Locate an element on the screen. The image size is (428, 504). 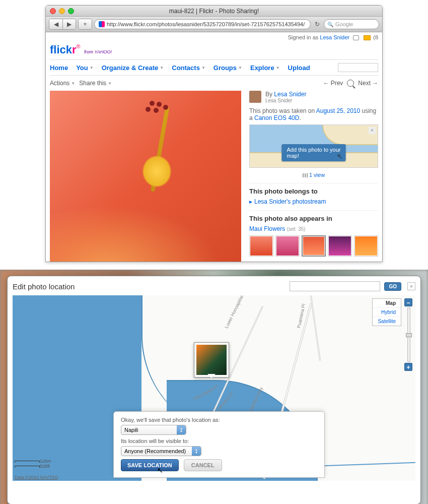
zoom-slider is located at coordinates (409, 335).